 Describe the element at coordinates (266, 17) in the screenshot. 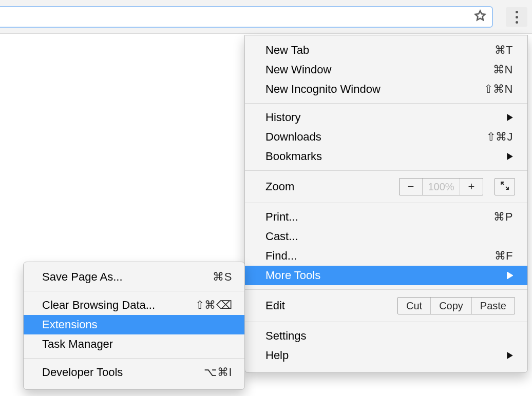

I see `browser-toolbar` at that location.